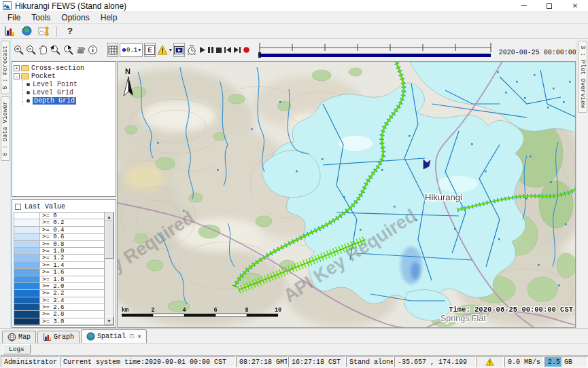  Describe the element at coordinates (10, 31) in the screenshot. I see `timeseries-display-button` at that location.